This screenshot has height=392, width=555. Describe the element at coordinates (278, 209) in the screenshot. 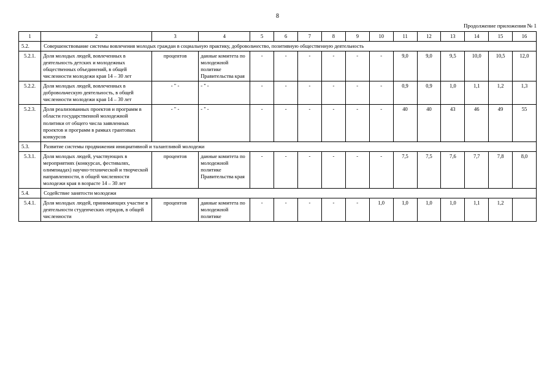

I see `row-541: 5.4.1. Доля молодых людей, принимающих у…` at that location.